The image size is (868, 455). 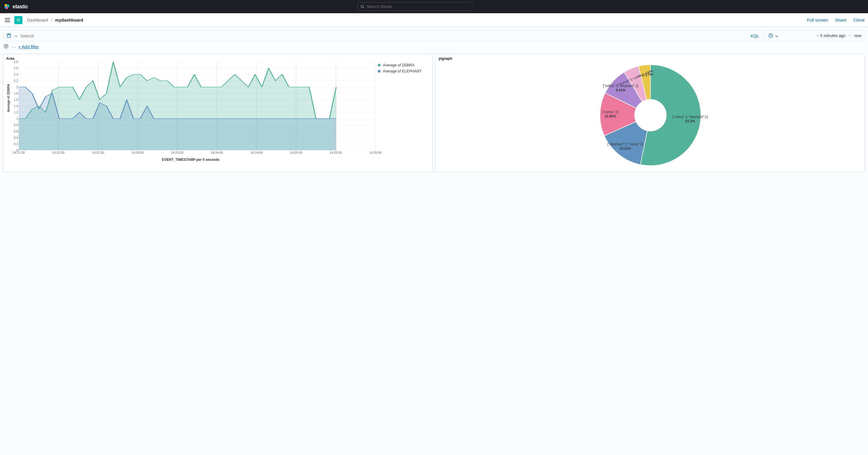 I want to click on query-bar: KQL, so click(x=383, y=36).